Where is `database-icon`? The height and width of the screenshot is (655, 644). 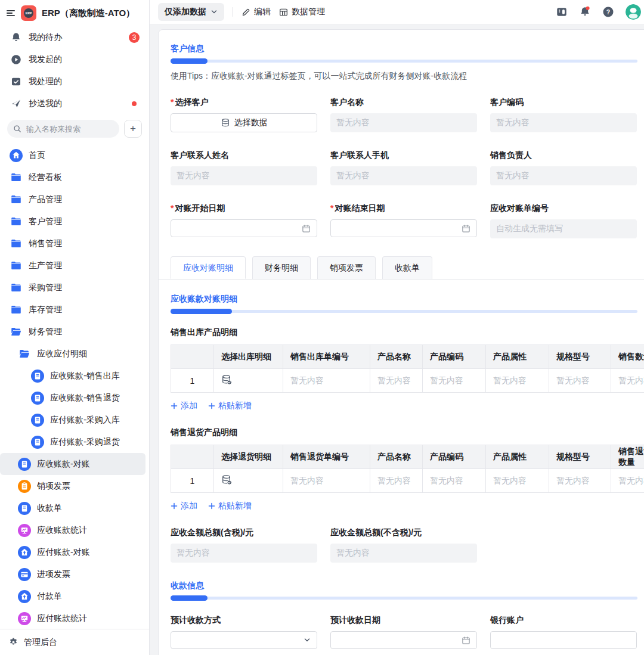 database-icon is located at coordinates (225, 123).